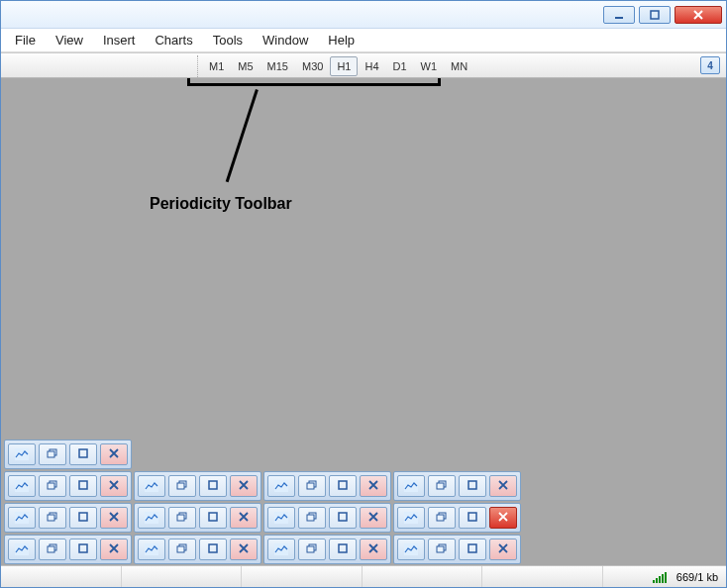 The width and height of the screenshot is (727, 588). What do you see at coordinates (400, 66) in the screenshot?
I see `period-d1: D1` at bounding box center [400, 66].